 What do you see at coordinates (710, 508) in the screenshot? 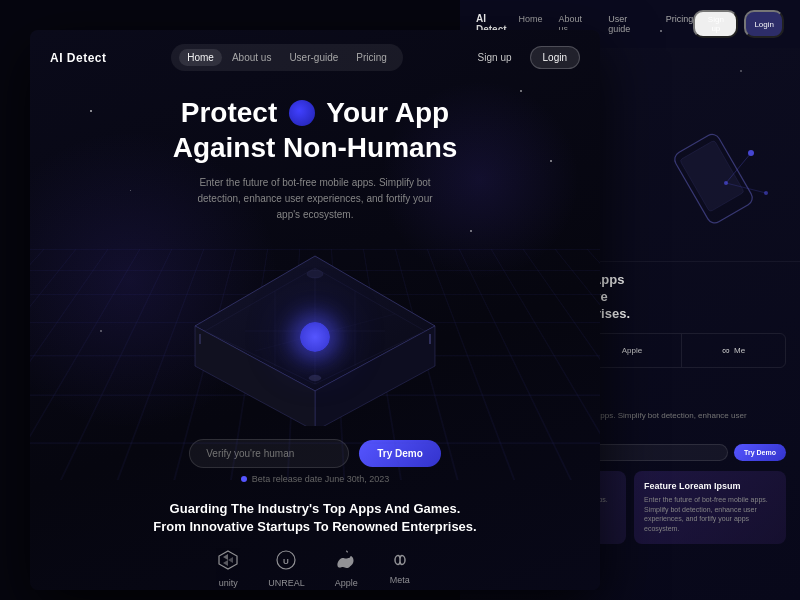
I see `bg-feature-card-2: Feature Loream Ipsum Enter the future of…` at bounding box center [710, 508].